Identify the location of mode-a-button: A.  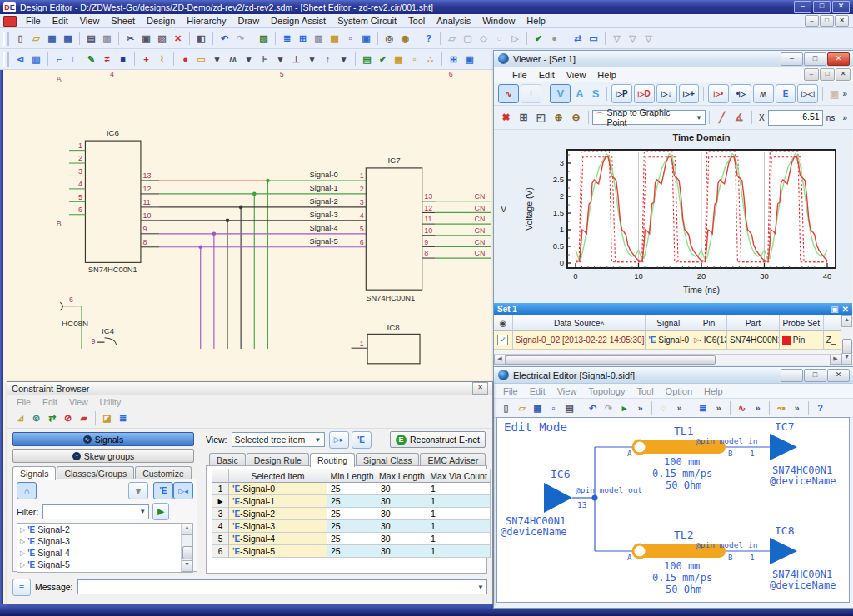
(580, 93).